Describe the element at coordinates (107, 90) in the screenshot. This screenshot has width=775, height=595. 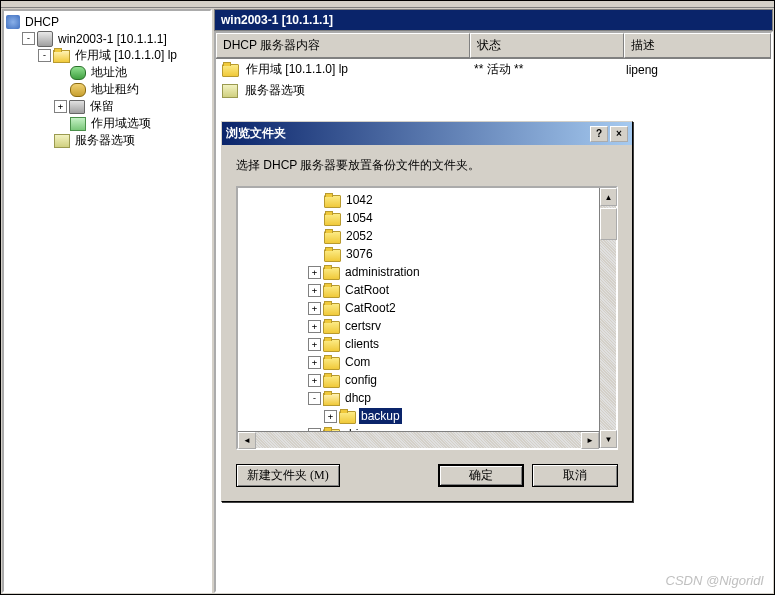
I see `tree-address-lease: 地址租约` at that location.